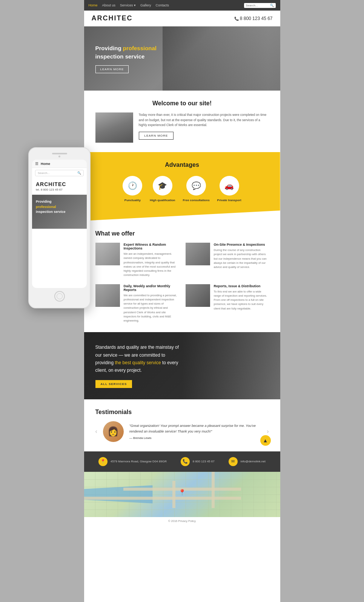  Describe the element at coordinates (229, 186) in the screenshot. I see `transport-icon: 🚗` at that location.